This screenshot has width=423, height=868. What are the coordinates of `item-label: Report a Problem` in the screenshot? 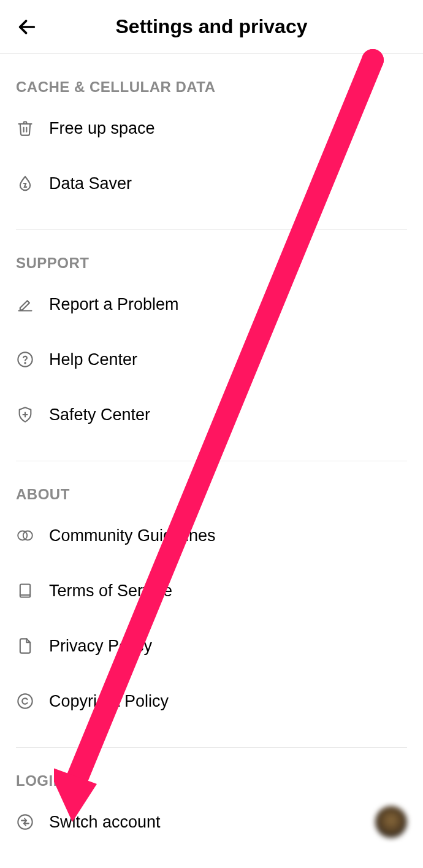 It's located at (114, 304).